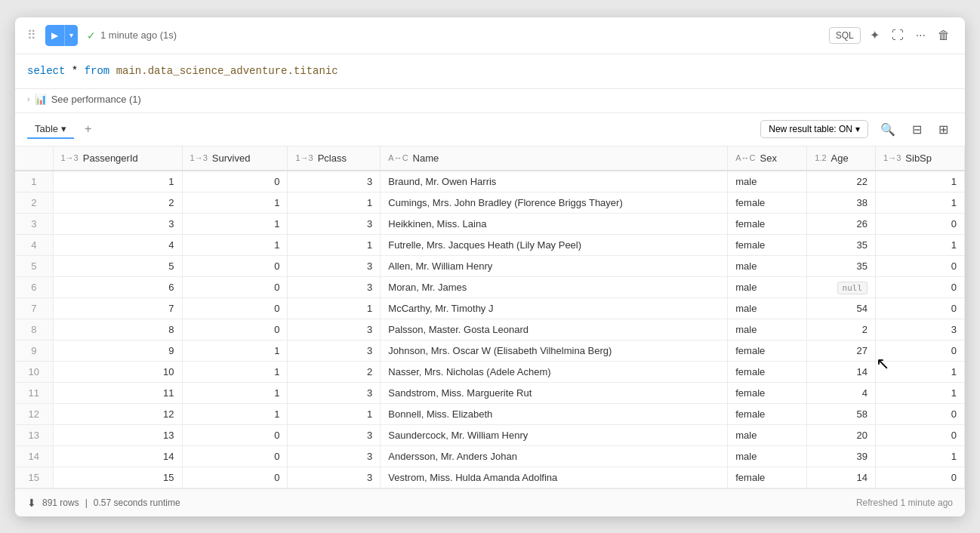 This screenshot has height=533, width=980. I want to click on col-header-passengerid: 1→3 PassengerId, so click(118, 159).